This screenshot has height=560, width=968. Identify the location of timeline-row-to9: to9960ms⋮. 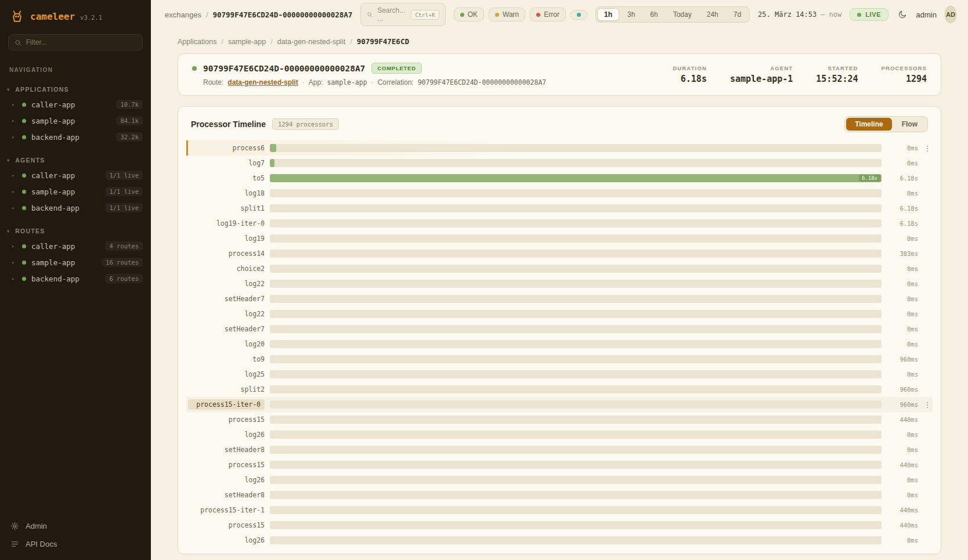
(559, 359).